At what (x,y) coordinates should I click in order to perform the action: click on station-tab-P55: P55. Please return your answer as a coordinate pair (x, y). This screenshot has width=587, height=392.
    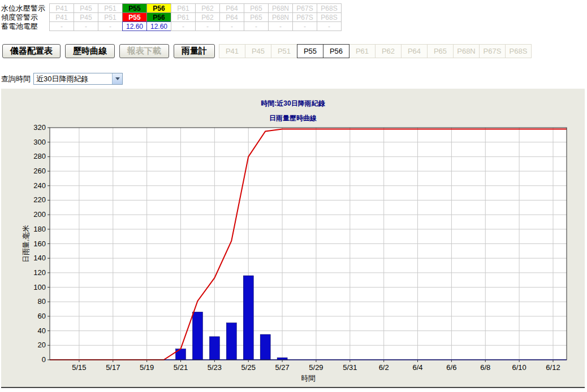
    Looking at the image, I should click on (310, 51).